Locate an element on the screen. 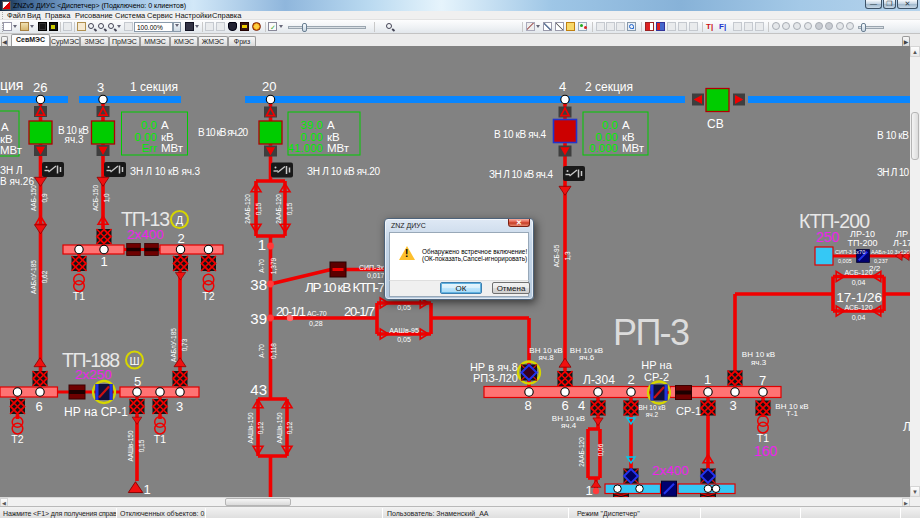 This screenshot has width=920, height=518. svg-text: 2/2 is located at coordinates (875, 268).